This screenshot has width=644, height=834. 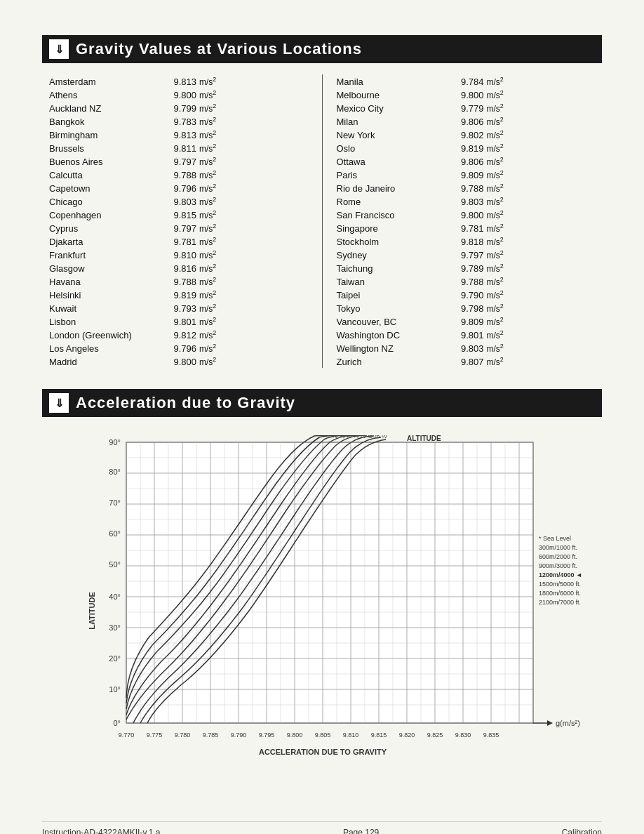 What do you see at coordinates (466, 221) in the screenshot?
I see `right-column: Manila9.784m/s2Melbourne9.800m/s2Mexico …` at bounding box center [466, 221].